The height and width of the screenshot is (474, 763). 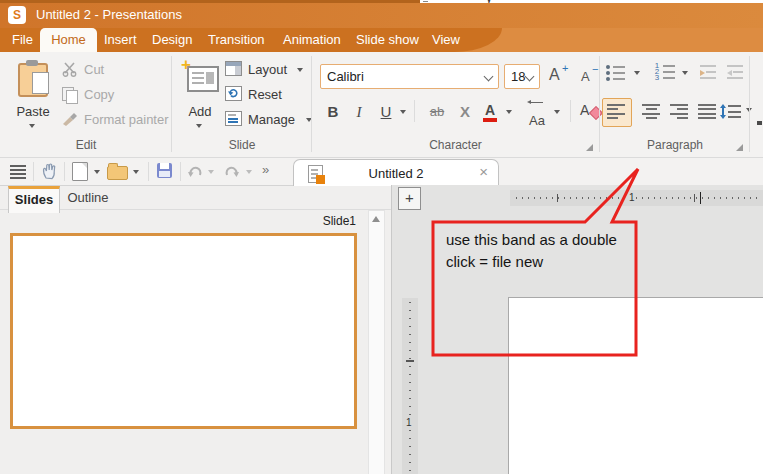 What do you see at coordinates (136, 172) in the screenshot?
I see `open-folder-dropdown-icon` at bounding box center [136, 172].